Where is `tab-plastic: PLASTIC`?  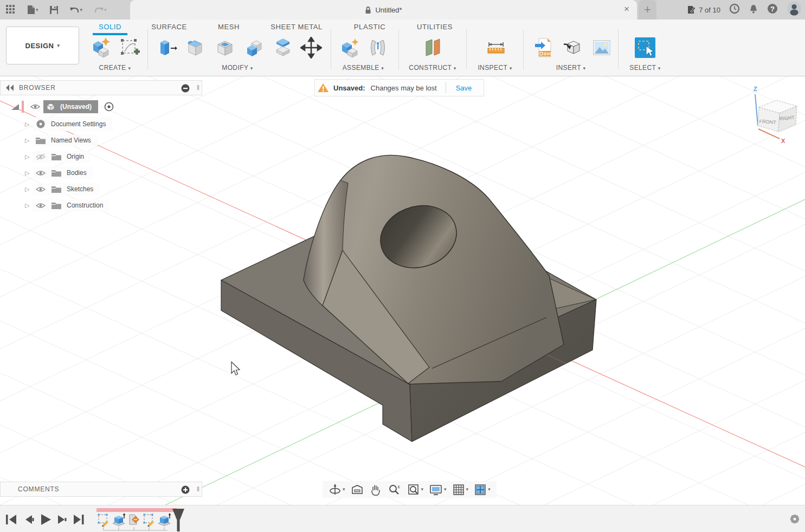 tab-plastic: PLASTIC is located at coordinates (370, 27).